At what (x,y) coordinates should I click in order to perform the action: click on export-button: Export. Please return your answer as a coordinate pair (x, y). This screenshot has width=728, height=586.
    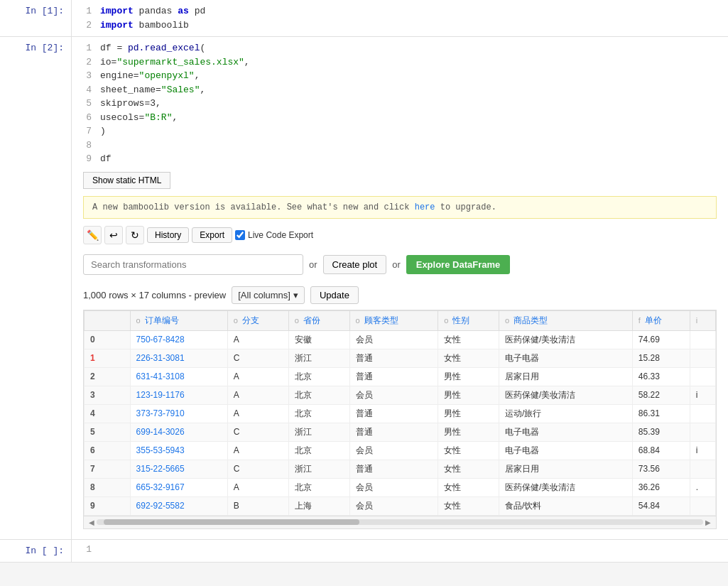
    Looking at the image, I should click on (212, 235).